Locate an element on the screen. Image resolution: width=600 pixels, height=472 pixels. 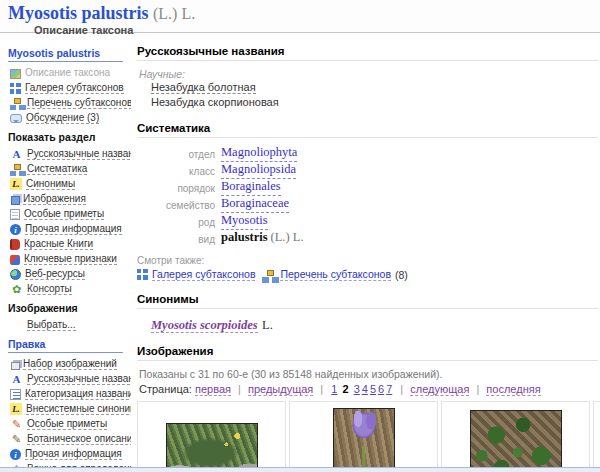
pagination-page-6: 6 is located at coordinates (381, 389).